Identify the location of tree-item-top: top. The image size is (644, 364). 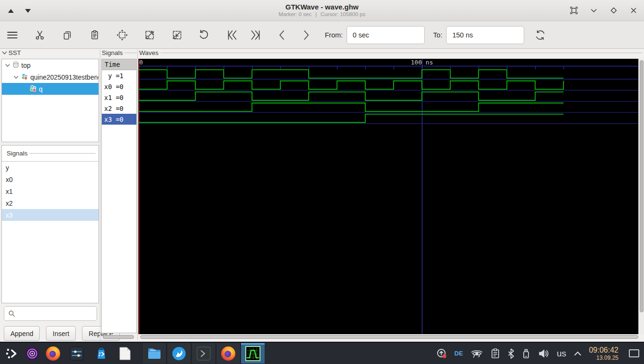
(50, 65).